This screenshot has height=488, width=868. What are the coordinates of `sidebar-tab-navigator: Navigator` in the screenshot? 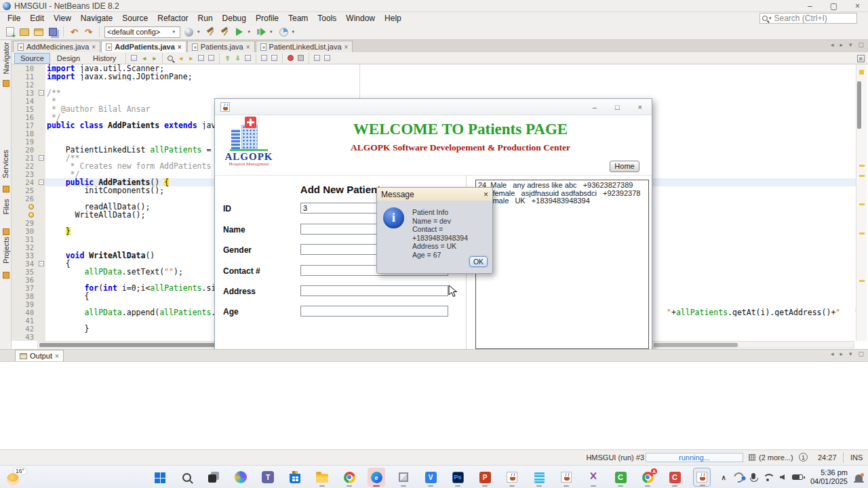 It's located at (5, 71).